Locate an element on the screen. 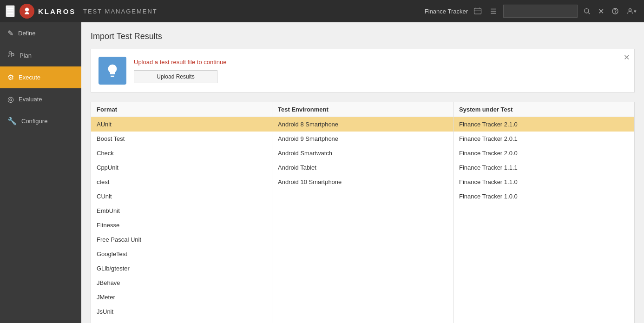 This screenshot has height=323, width=644. format-list-item: ctest is located at coordinates (181, 182).